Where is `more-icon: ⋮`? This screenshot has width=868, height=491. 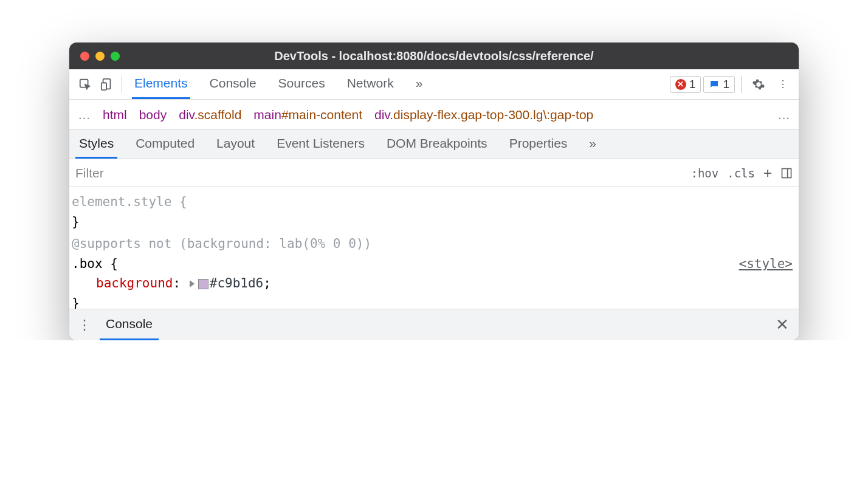
more-icon: ⋮ is located at coordinates (783, 84).